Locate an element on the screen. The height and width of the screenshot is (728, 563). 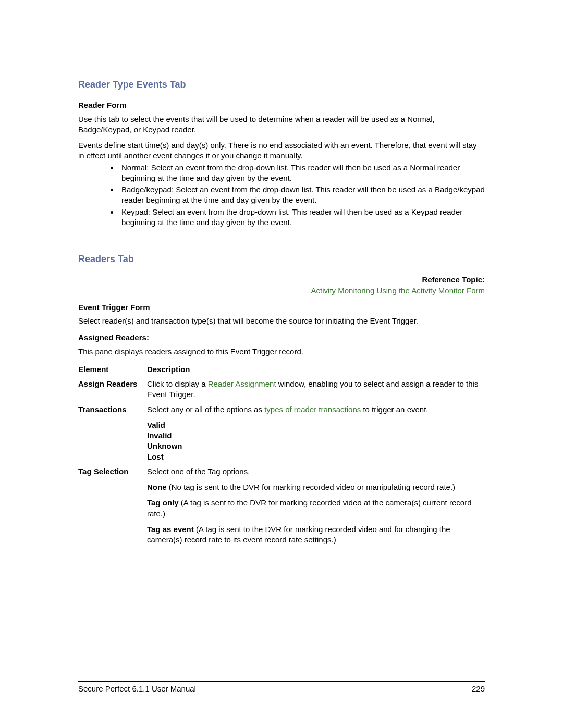
row-desc-assign-readers: Click to display a Reader Assignment win… is located at coordinates (316, 390).